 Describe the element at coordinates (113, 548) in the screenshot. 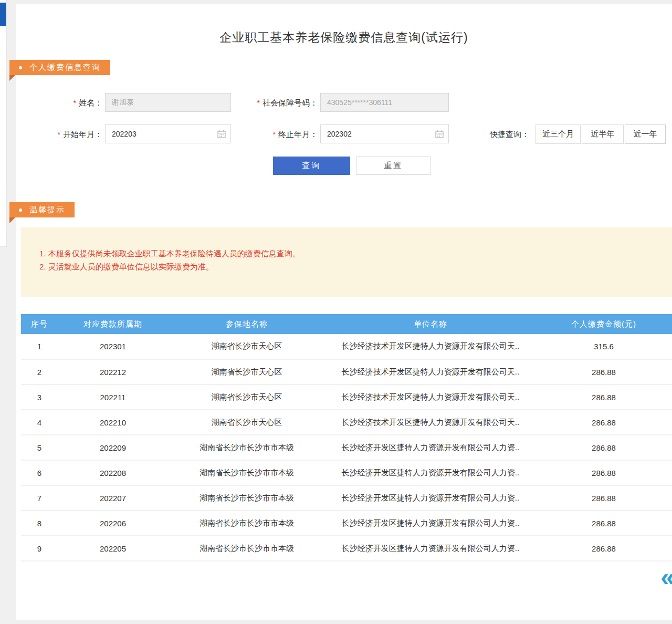

I see `cell-period: 202205` at that location.